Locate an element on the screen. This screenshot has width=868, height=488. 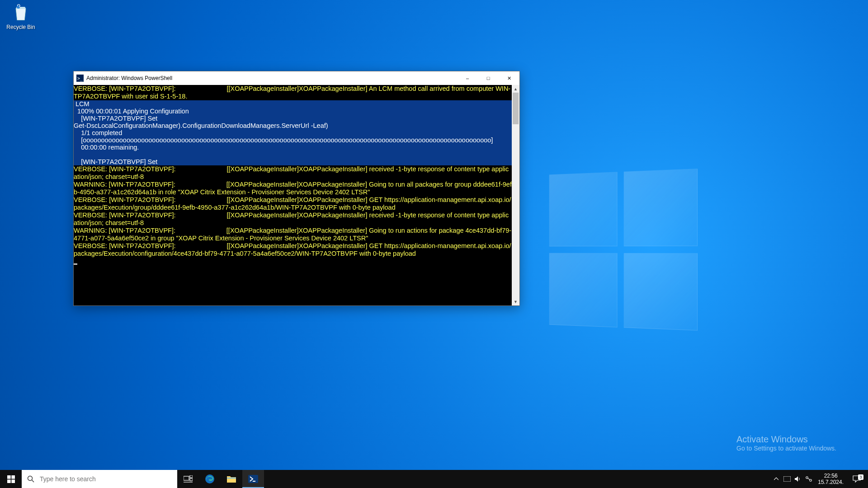
minimize-button: – is located at coordinates (467, 78).